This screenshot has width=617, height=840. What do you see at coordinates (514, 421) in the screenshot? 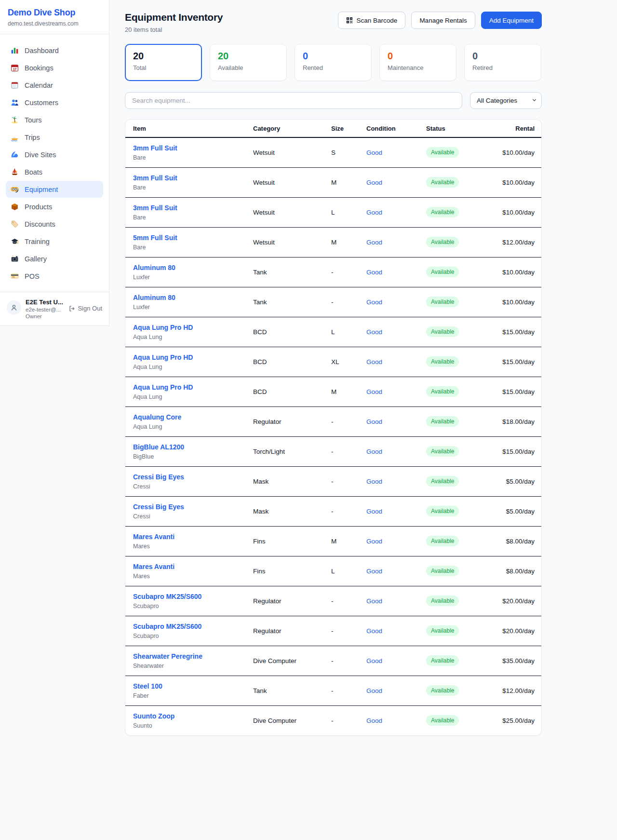
I see `rental-cell: $18.00/day` at bounding box center [514, 421].